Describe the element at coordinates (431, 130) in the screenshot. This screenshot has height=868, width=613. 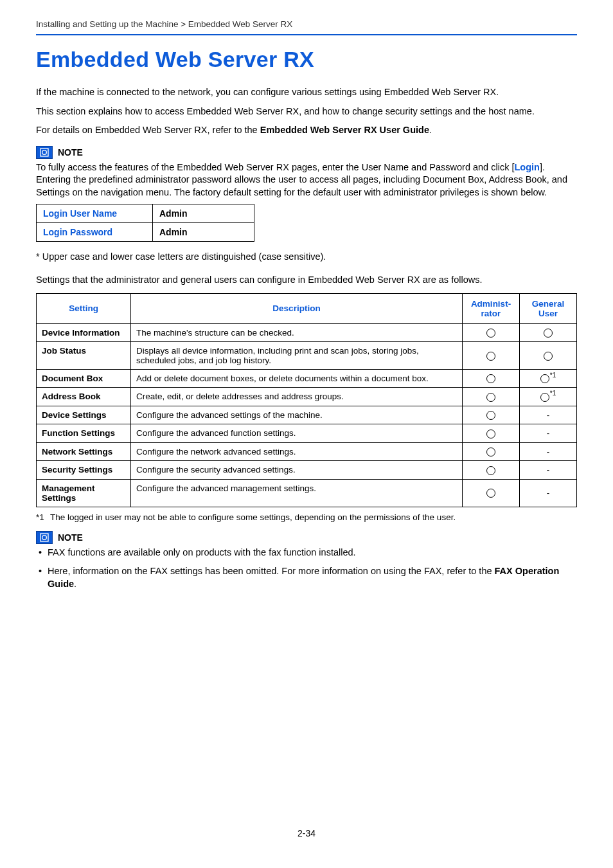
I see `intro-p3-suffix: .` at that location.